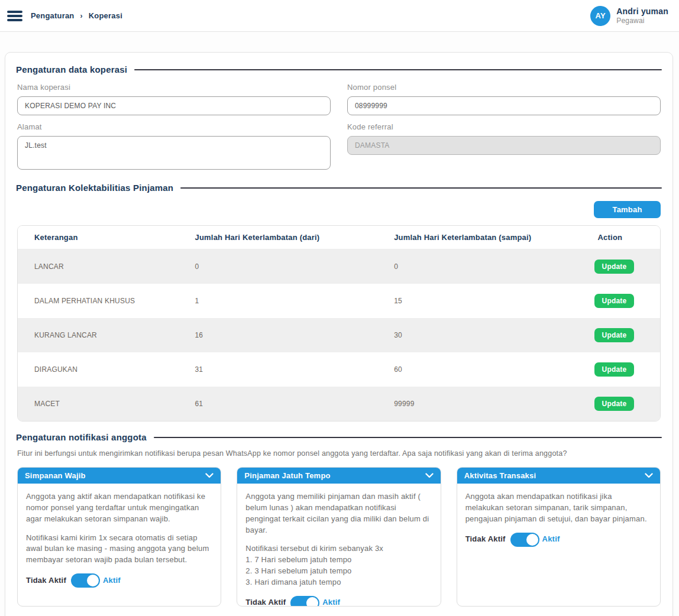 The height and width of the screenshot is (616, 679). Describe the element at coordinates (504, 147) in the screenshot. I see `field-kode-referral: Kode referral` at that location.